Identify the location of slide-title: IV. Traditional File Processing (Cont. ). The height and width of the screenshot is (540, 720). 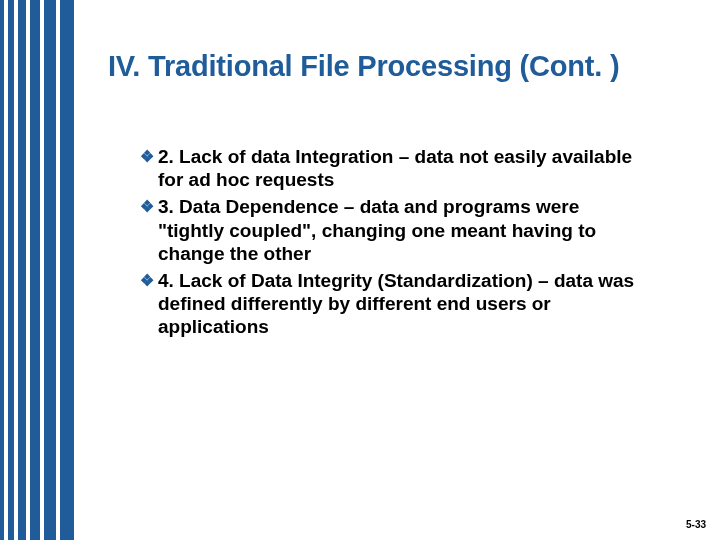
(398, 66).